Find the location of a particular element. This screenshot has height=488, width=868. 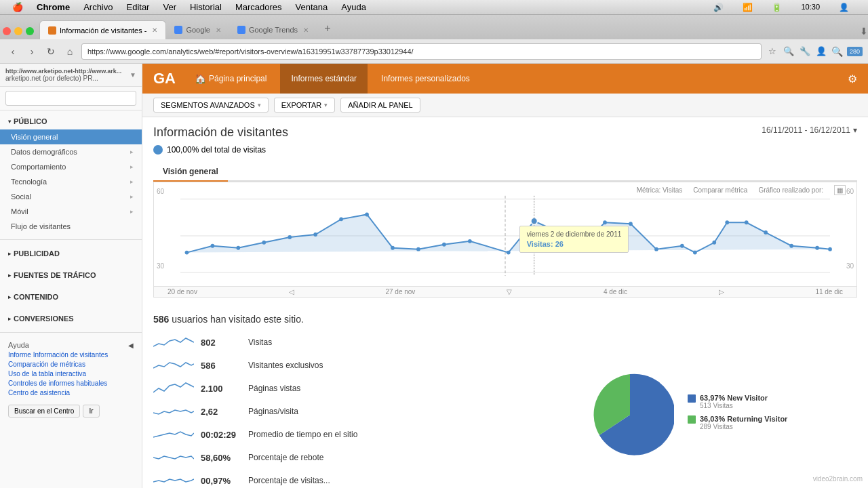

extension-badge: 280 is located at coordinates (854, 52).